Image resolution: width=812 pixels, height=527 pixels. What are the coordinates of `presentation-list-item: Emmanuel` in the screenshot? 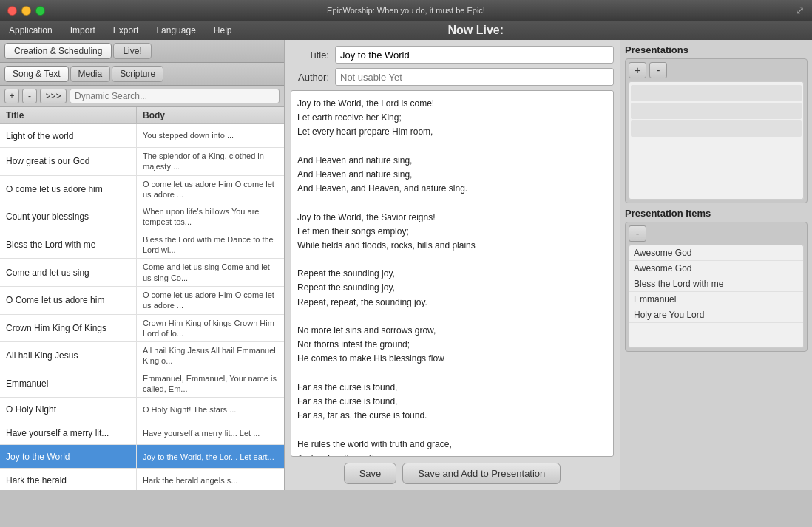 It's located at (716, 300).